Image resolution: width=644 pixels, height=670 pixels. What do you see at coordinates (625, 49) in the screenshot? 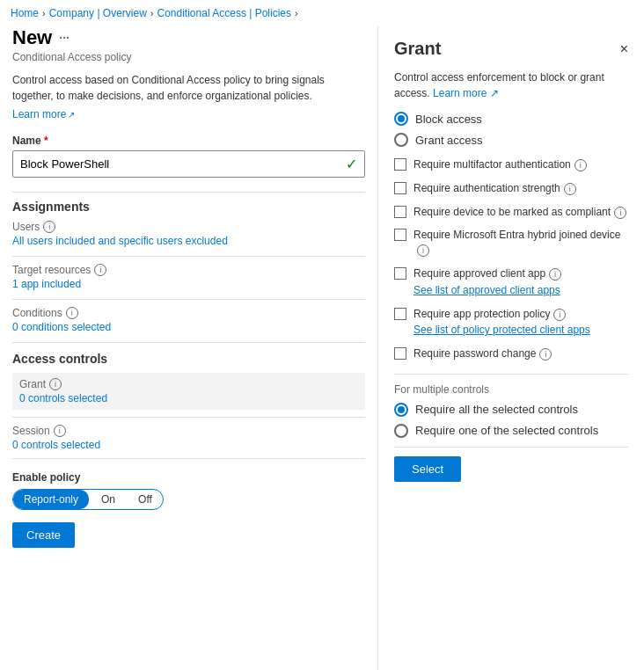
I see `close-button: ×` at bounding box center [625, 49].